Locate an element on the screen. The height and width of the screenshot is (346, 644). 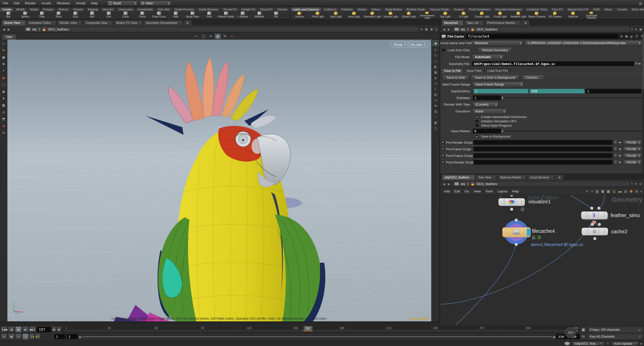
menu-item: Arnold is located at coordinates (81, 3).